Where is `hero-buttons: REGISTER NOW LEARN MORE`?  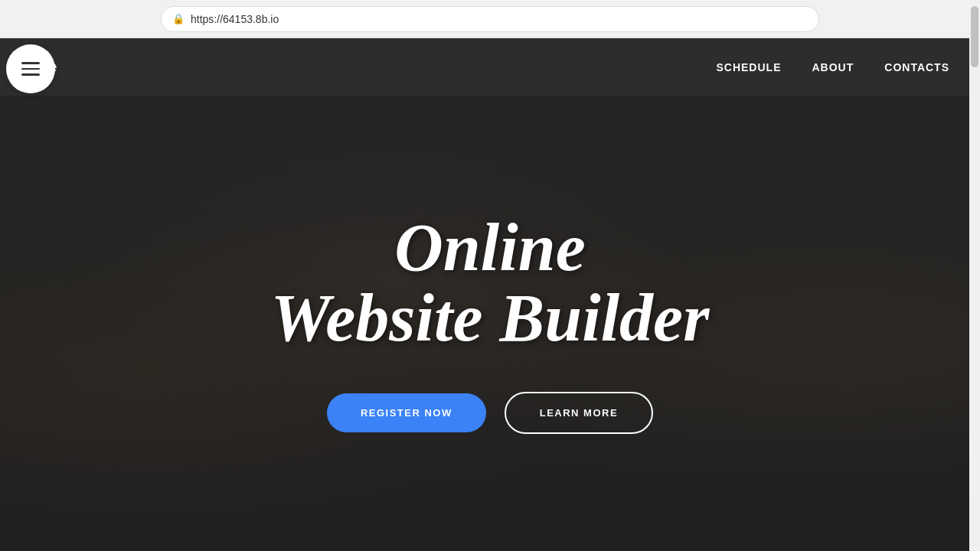
hero-buttons: REGISTER NOW LEARN MORE is located at coordinates (490, 413).